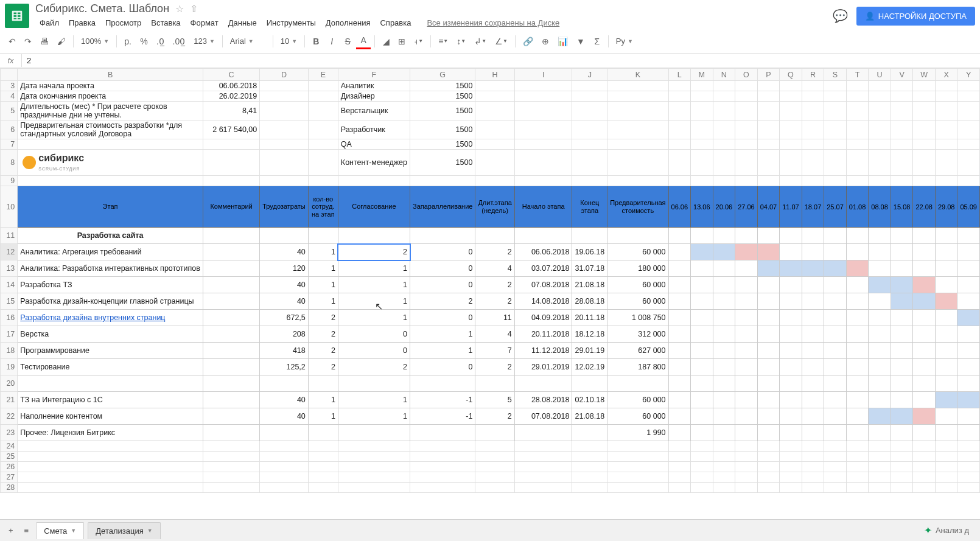 This screenshot has width=980, height=541. I want to click on column-header: I, so click(543, 75).